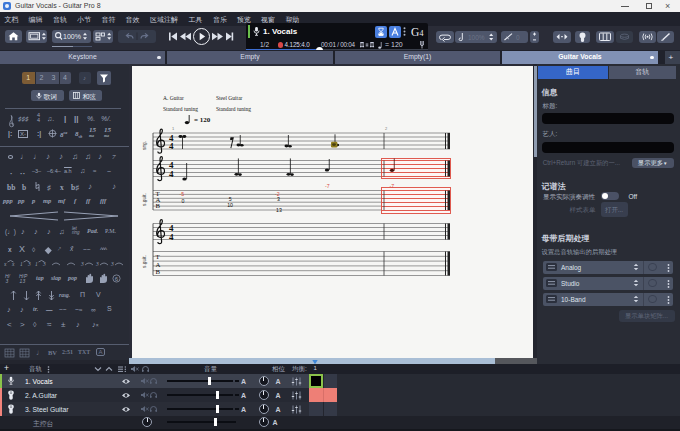 This screenshot has width=680, height=431. What do you see at coordinates (6, 264) in the screenshot?
I see `svg-text: x` at bounding box center [6, 264].